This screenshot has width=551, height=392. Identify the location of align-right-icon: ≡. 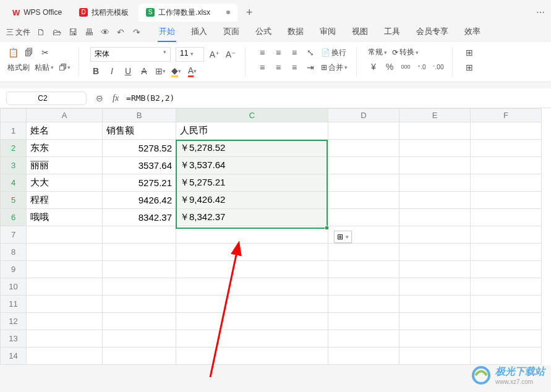
(294, 67).